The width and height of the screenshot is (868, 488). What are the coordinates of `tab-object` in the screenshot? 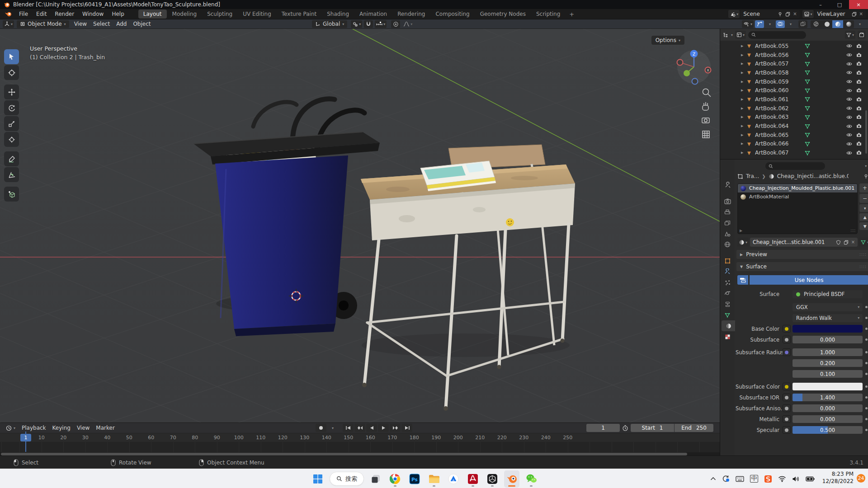 It's located at (727, 261).